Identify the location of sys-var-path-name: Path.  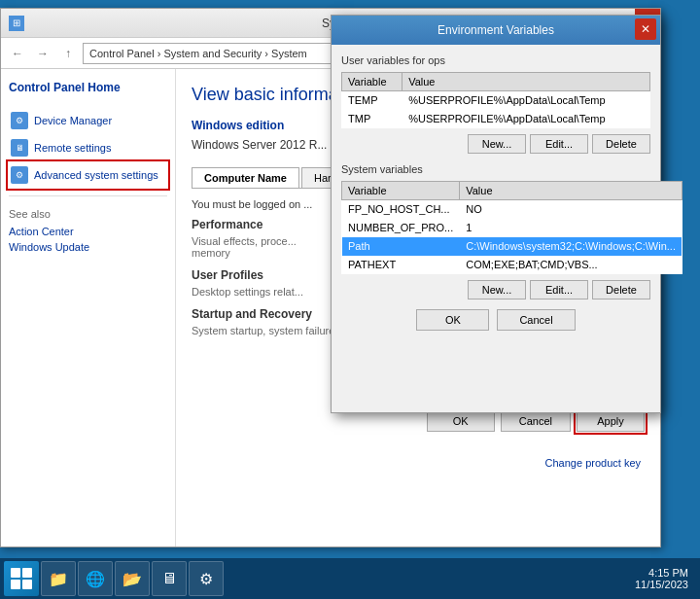
(401, 247).